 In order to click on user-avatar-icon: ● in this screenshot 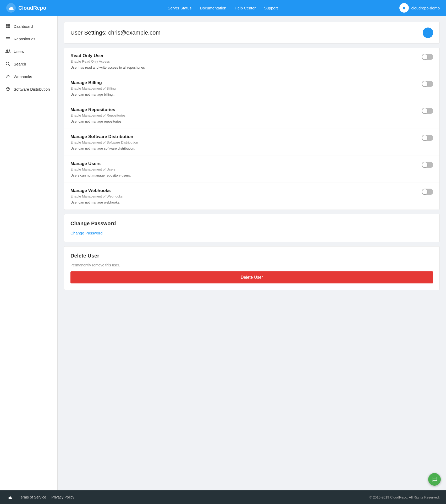, I will do `click(404, 8)`.